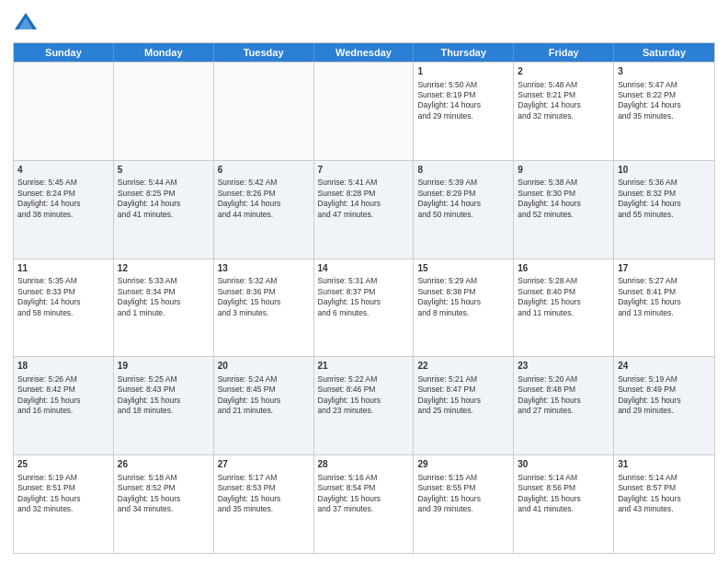 This screenshot has height=563, width=728. I want to click on day-details: Sunrise: 5:22 AM Sunset: 8:46 PM Dayligh…, so click(364, 396).